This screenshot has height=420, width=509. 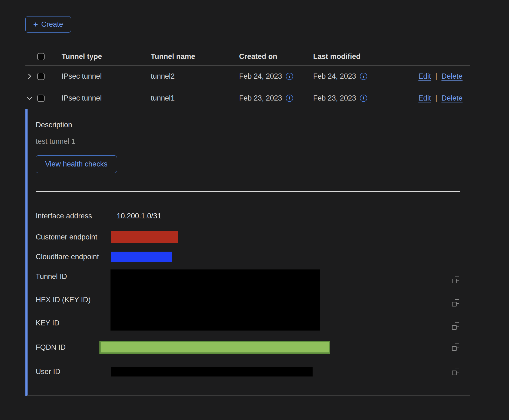 What do you see at coordinates (248, 142) in the screenshot?
I see `description-value: test tunnel 1` at bounding box center [248, 142].